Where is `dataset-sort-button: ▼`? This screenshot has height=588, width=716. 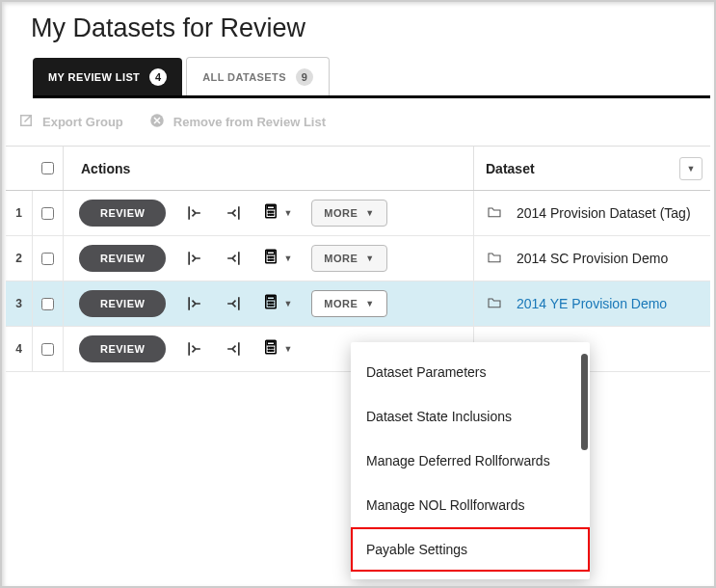
dataset-sort-button: ▼ is located at coordinates (691, 169).